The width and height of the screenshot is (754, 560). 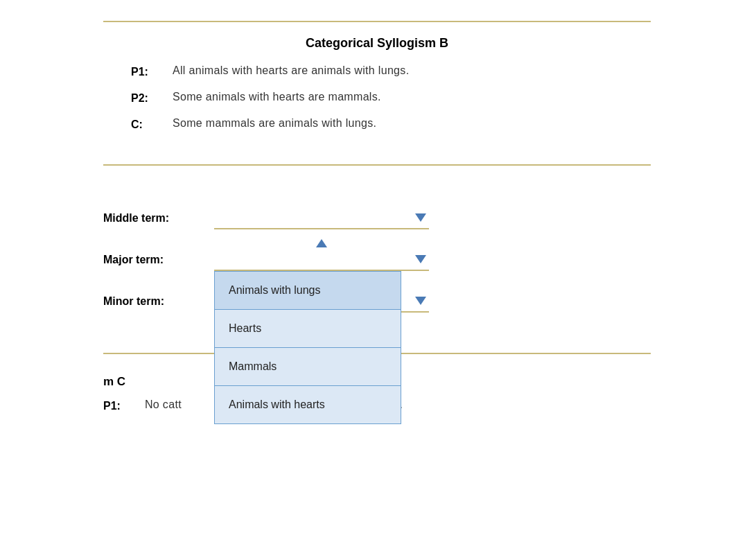 I want to click on dropdown-item-animals-with-lungs: Animals with lungs, so click(x=308, y=291).